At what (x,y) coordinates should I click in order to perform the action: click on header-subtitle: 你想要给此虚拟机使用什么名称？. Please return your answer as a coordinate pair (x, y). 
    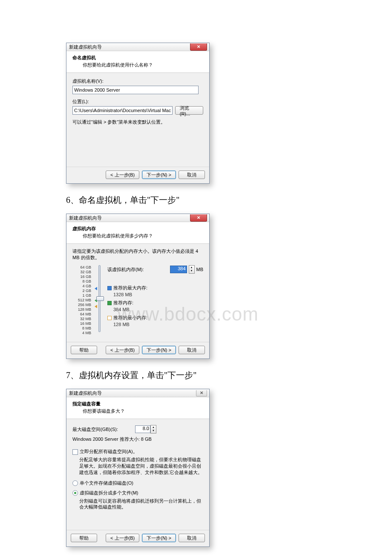
    Looking at the image, I should click on (143, 65).